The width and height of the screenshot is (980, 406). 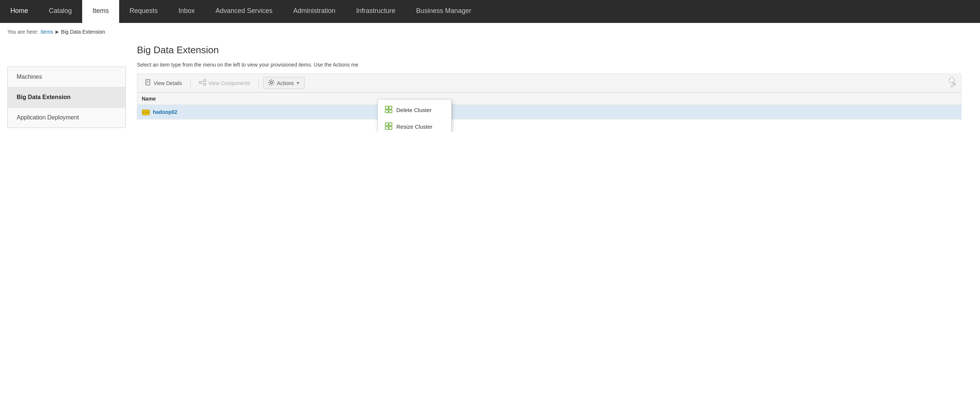 I want to click on nav-item-items: Items, so click(x=100, y=11).